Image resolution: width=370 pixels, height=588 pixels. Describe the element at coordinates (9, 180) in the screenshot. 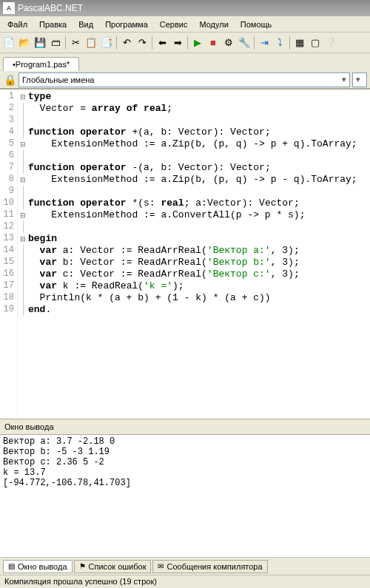

I see `line-number: 8` at that location.